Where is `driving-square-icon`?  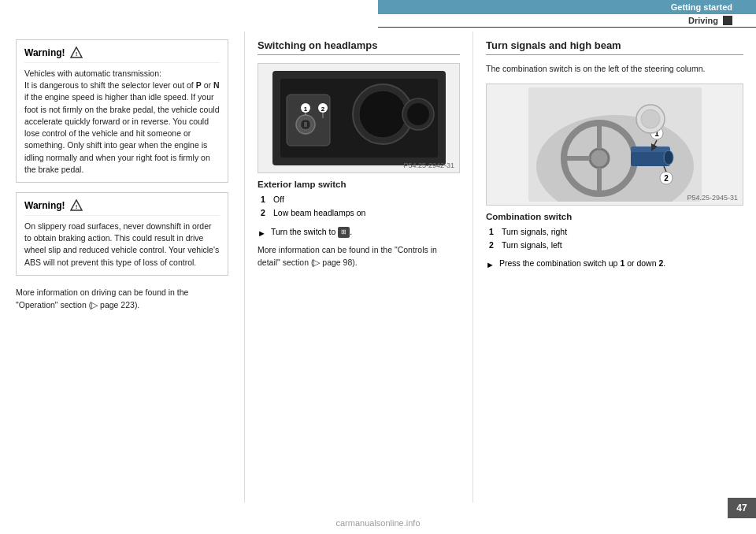 driving-square-icon is located at coordinates (728, 20).